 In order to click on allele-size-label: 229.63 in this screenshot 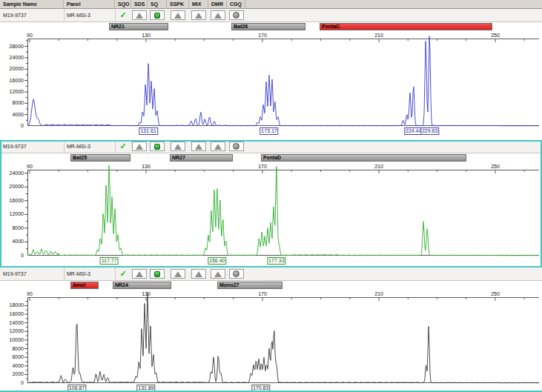, I will do `click(430, 131)`.